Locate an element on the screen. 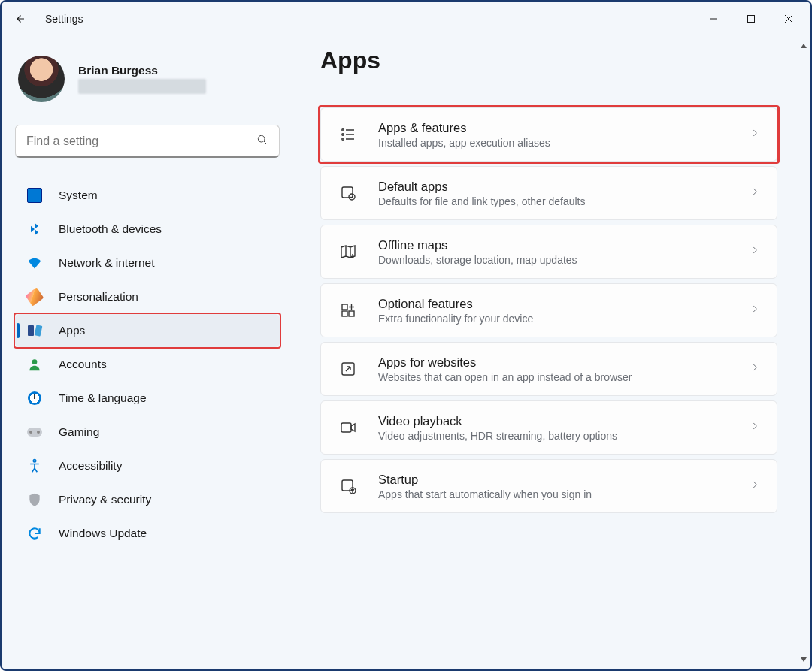 This screenshot has height=671, width=812. sidebar-item-label: Time & language is located at coordinates (102, 398).